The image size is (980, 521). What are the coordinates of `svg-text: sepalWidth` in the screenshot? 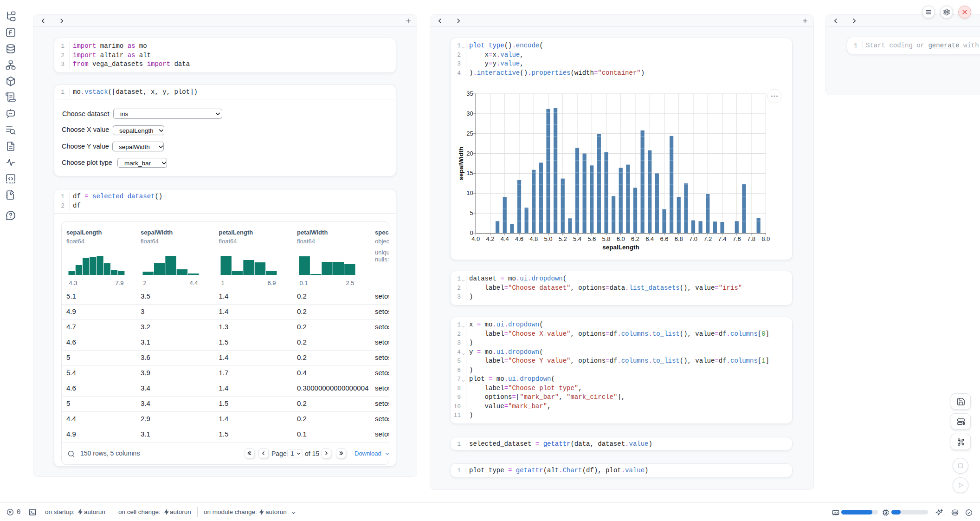 It's located at (461, 163).